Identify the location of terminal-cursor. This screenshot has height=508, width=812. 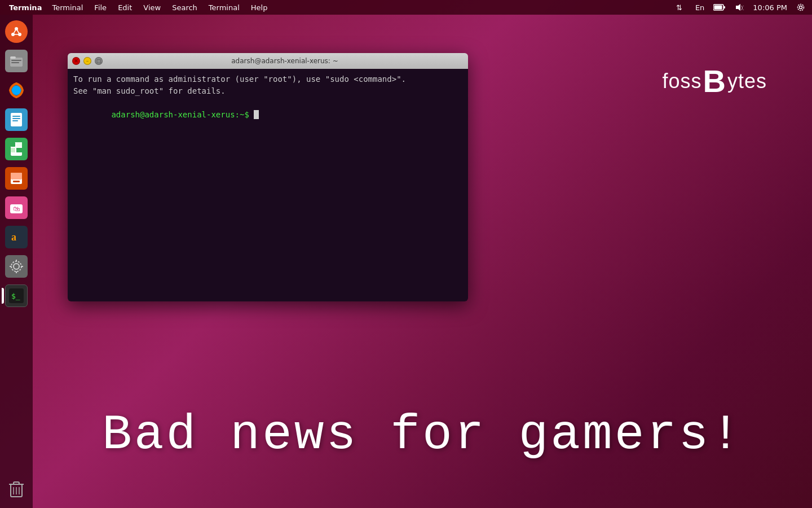
(256, 115).